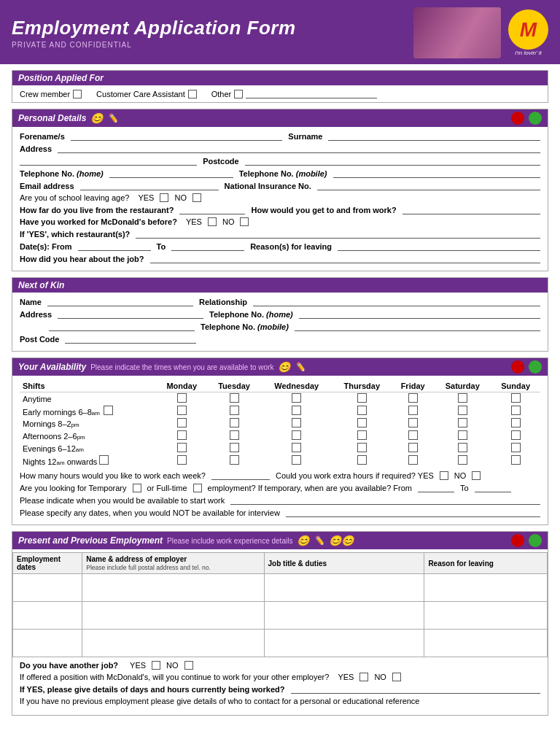 Image resolution: width=560 pixels, height=747 pixels. What do you see at coordinates (436, 487) in the screenshot?
I see `temp-from-input` at bounding box center [436, 487].